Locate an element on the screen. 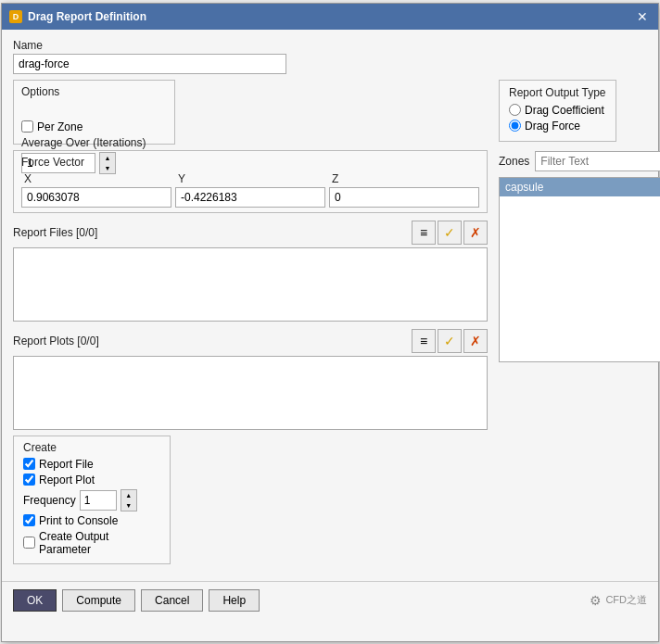 This screenshot has height=644, width=660. dialog-title: Drag Report Definition is located at coordinates (87, 17).